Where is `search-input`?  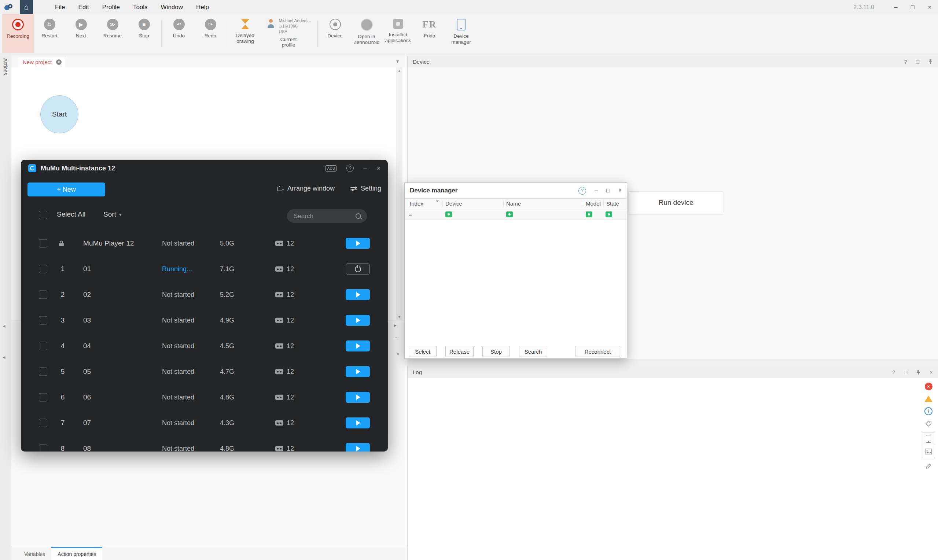
search-input is located at coordinates (324, 216).